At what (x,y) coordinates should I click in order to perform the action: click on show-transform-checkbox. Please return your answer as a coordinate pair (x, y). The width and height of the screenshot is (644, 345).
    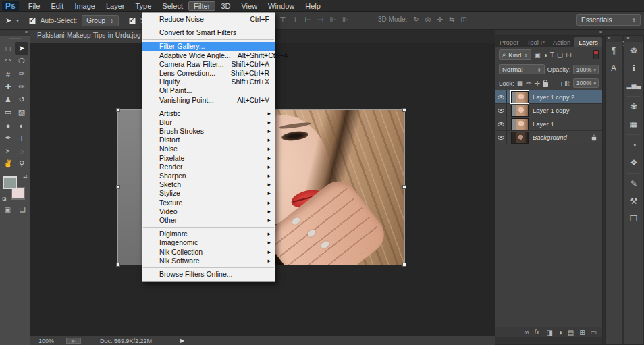
    Looking at the image, I should click on (132, 21).